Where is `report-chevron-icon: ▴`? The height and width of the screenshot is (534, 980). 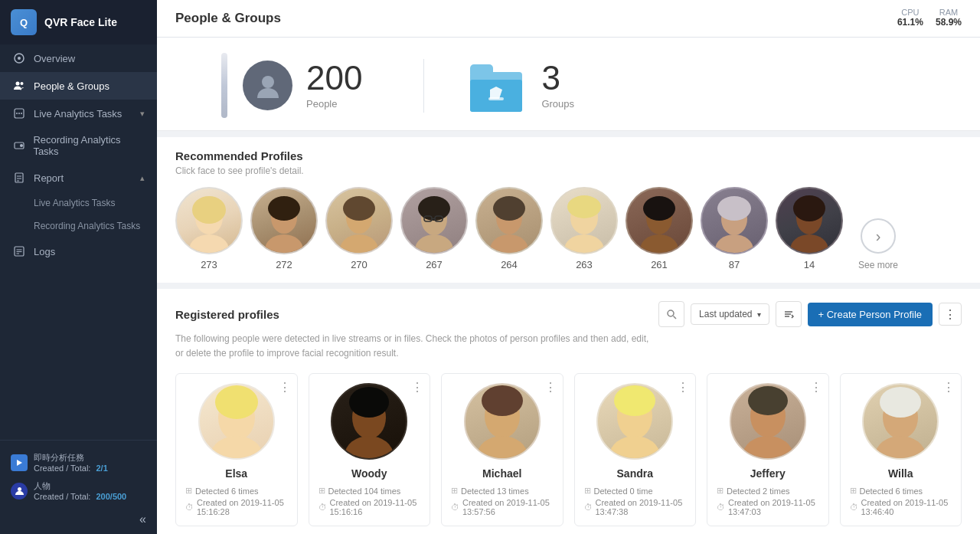
report-chevron-icon: ▴ is located at coordinates (142, 178).